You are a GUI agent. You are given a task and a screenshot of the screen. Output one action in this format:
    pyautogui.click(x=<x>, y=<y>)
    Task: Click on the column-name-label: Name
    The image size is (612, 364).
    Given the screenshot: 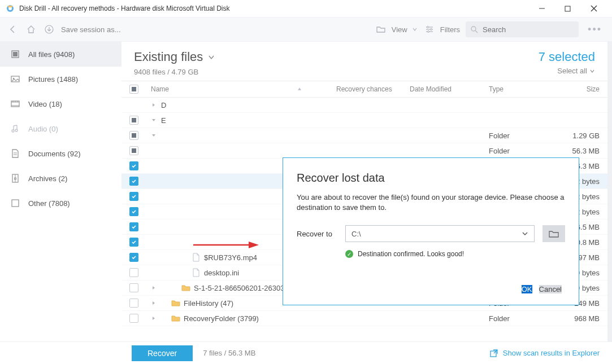 What is the action you would take?
    pyautogui.click(x=160, y=89)
    